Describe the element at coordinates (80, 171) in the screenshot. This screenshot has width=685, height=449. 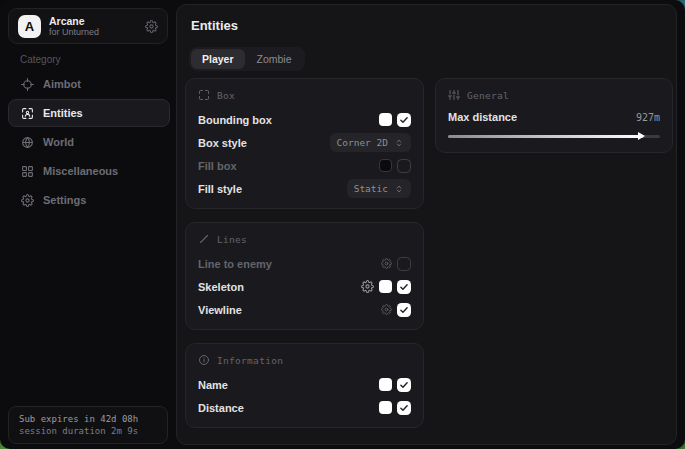
I see `sidebar-item-label: Miscellaneous` at that location.